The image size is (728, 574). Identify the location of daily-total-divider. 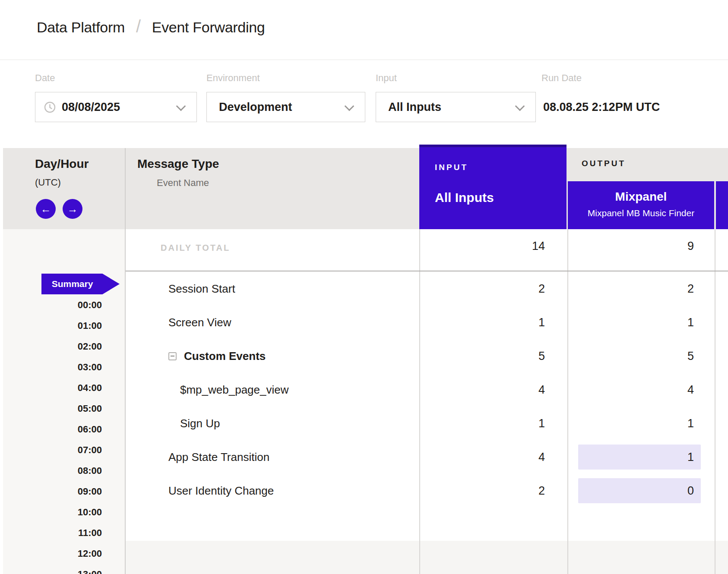
(427, 271).